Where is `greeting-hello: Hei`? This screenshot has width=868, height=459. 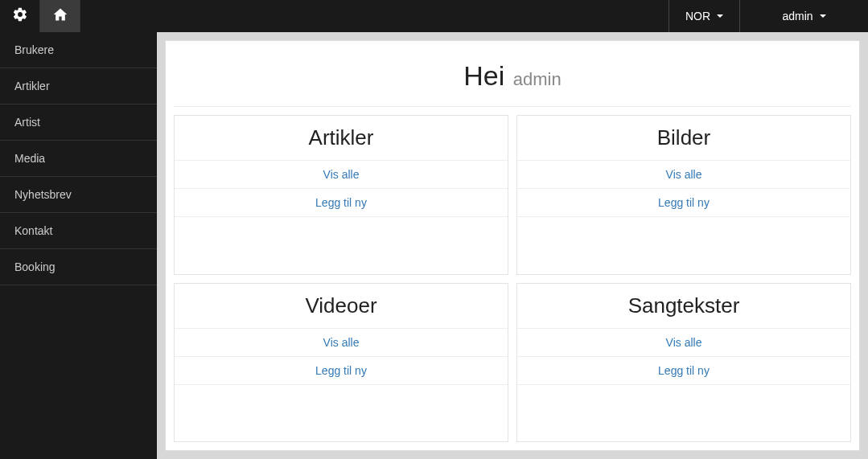 greeting-hello: Hei is located at coordinates (484, 76).